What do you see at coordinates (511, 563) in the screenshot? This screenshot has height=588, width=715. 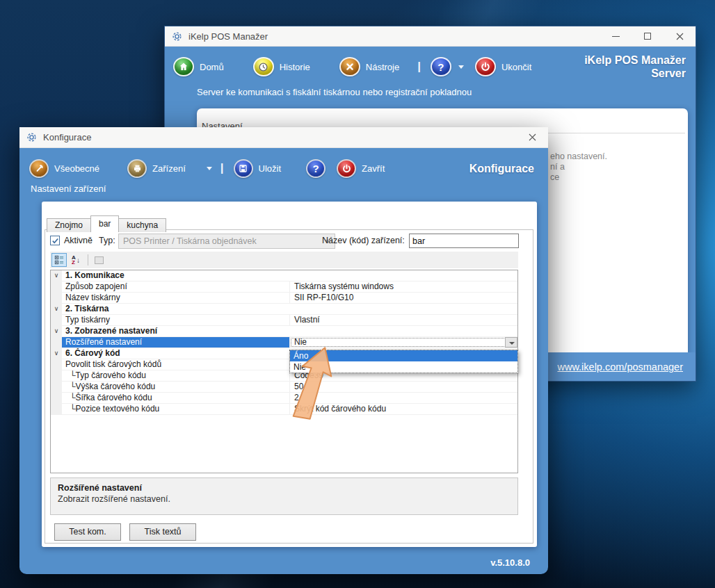 I see `version-label: v.5.10.8.0` at bounding box center [511, 563].